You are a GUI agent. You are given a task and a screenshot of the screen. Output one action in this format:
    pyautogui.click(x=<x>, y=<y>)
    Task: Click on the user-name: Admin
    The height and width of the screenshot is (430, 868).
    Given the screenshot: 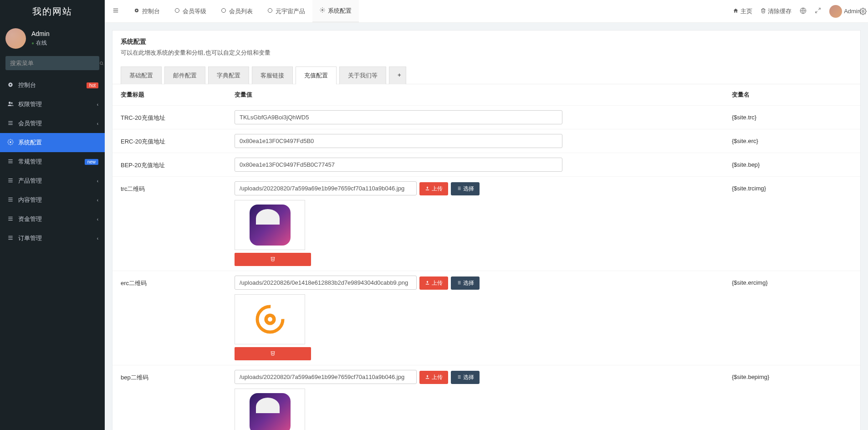 What is the action you would take?
    pyautogui.click(x=41, y=34)
    